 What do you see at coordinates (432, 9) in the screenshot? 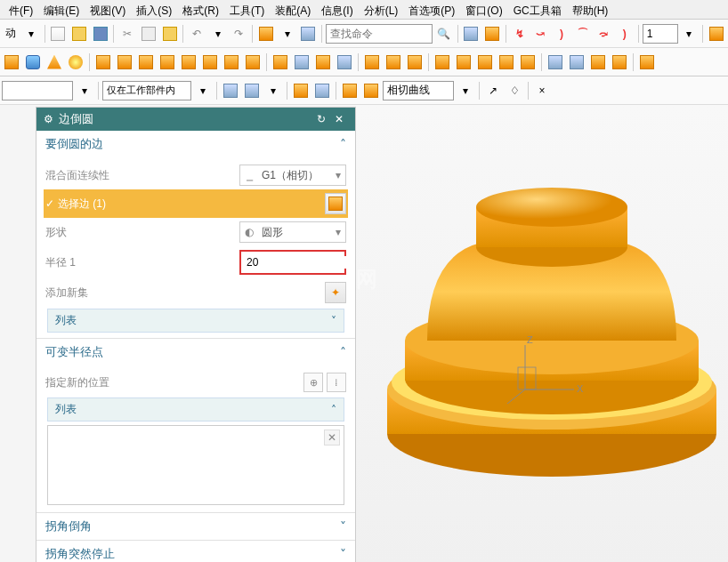
I see `menu-prefs: 首选项(P)` at bounding box center [432, 9].